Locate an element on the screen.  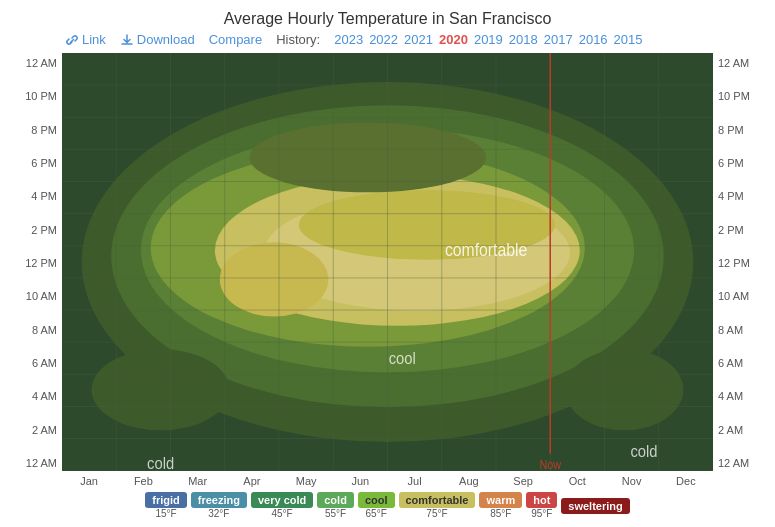
comfortable-label: comfortable is located at coordinates (486, 250).